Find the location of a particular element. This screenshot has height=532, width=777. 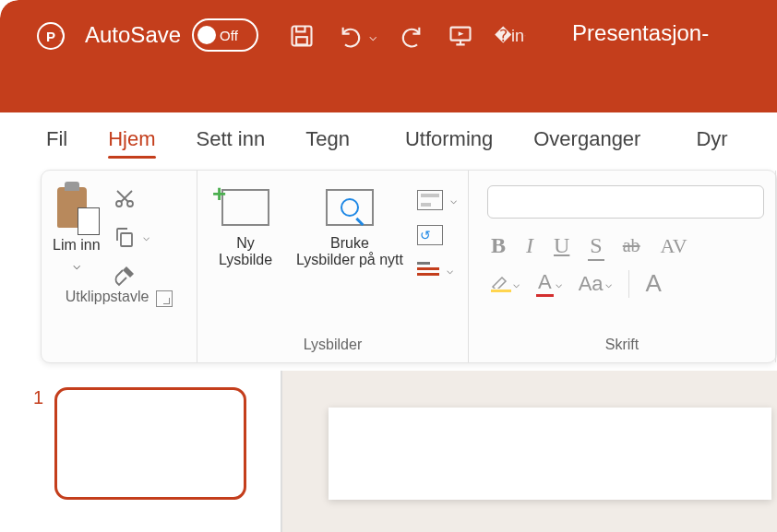

slide-thumbnail-panel: 1 is located at coordinates (141, 452).